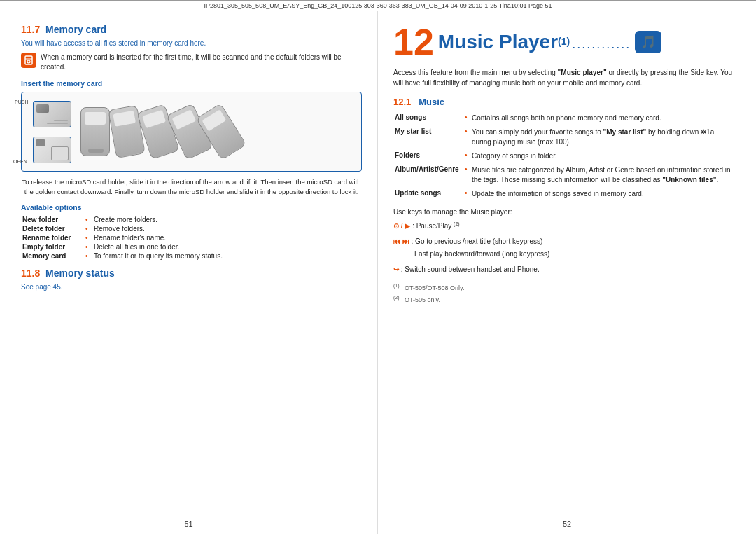 The height and width of the screenshot is (559, 756). I want to click on right-page-number: 52, so click(567, 524).